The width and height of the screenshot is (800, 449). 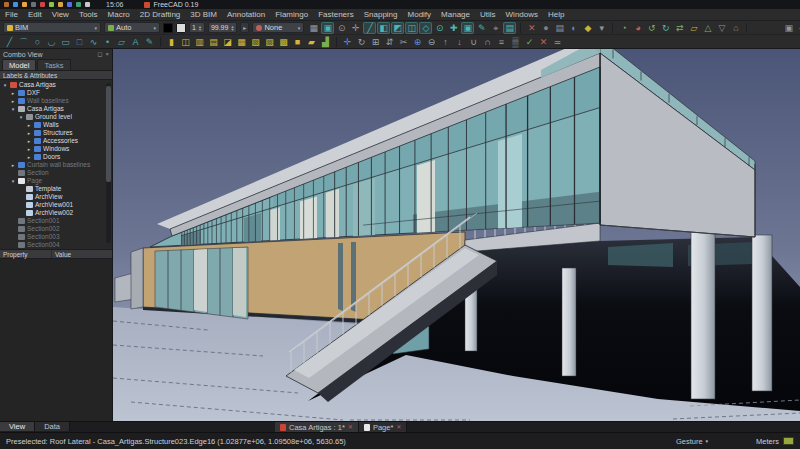 I want to click on tb2-icon-34: ∪, so click(x=474, y=42).